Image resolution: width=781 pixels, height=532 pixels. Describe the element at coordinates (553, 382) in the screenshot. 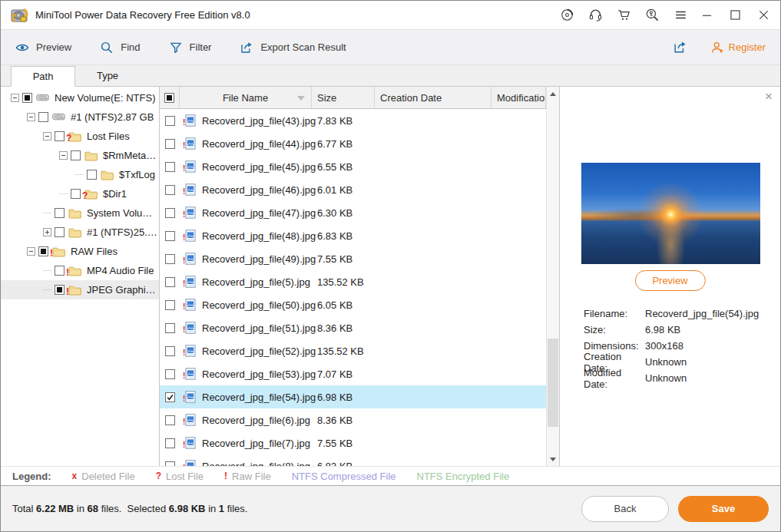

I see `scrollbar-thumb` at that location.